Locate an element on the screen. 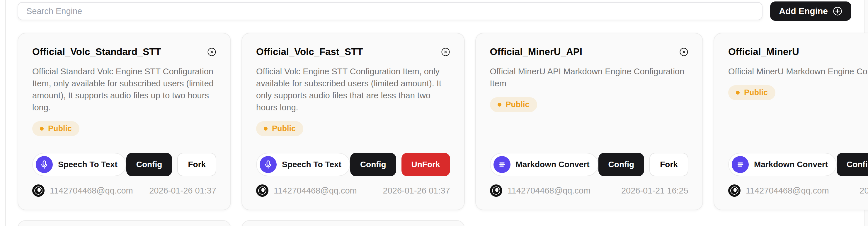  card-header: Official_MinerU is located at coordinates (798, 52).